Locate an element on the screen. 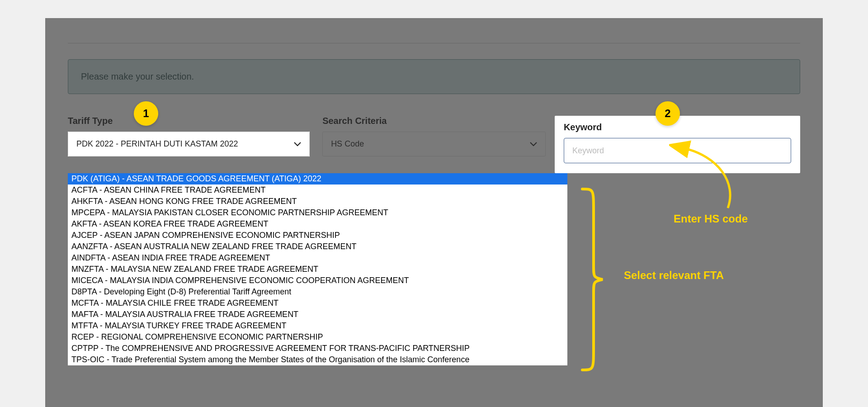 This screenshot has height=407, width=868. tariff-type-option: MICECA - MALAYSIA INDIA COMPREHENSIVE EC… is located at coordinates (317, 280).